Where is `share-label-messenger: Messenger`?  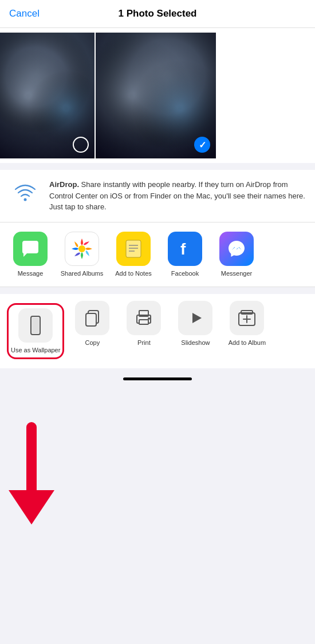 share-label-messenger: Messenger is located at coordinates (237, 273).